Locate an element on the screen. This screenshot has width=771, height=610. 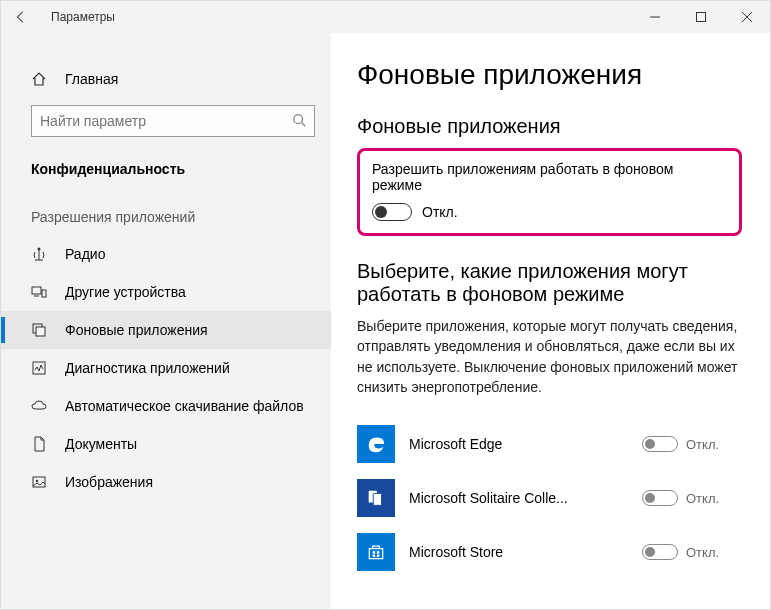
app-toggle-solitaire is located at coordinates (660, 498).